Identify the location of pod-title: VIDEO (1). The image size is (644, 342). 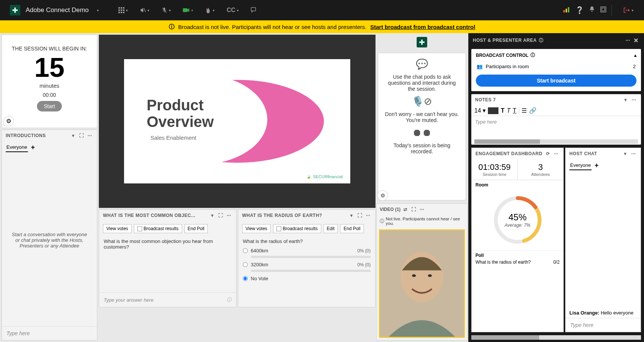
(390, 209).